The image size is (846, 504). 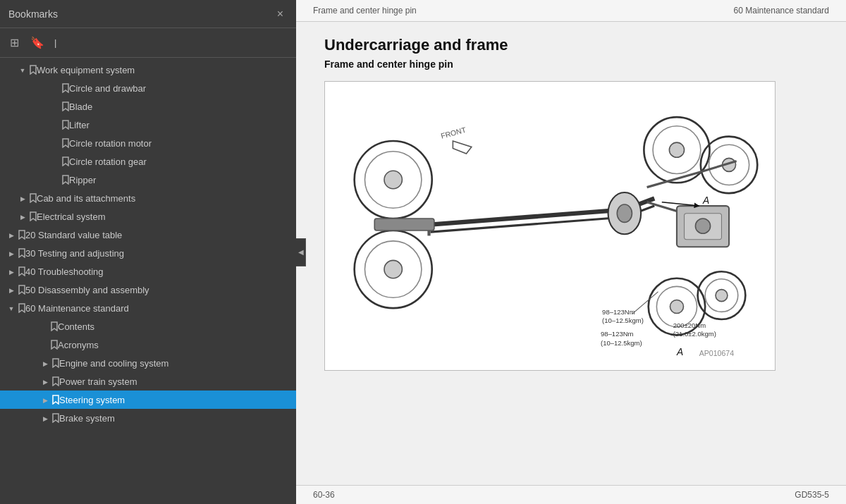 I want to click on tree-item-engine-cooling: Engine and cooling system, so click(x=148, y=363).